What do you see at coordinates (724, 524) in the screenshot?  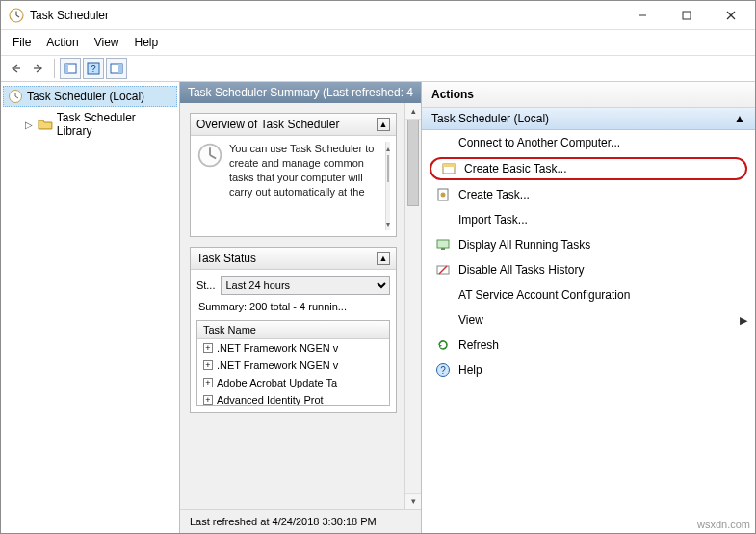 I see `watermark: wsxdn.com` at bounding box center [724, 524].